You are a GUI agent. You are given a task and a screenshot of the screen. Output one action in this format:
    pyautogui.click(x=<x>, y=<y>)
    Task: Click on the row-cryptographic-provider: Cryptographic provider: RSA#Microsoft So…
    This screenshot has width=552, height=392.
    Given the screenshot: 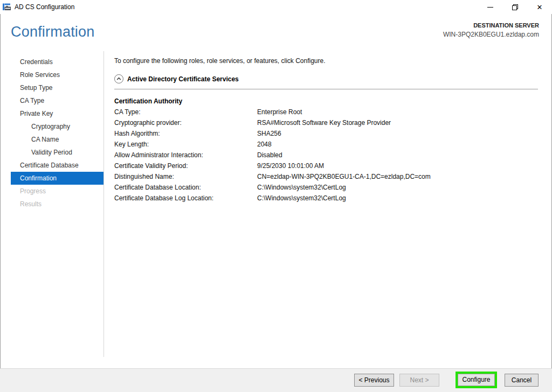 What is the action you would take?
    pyautogui.click(x=326, y=123)
    